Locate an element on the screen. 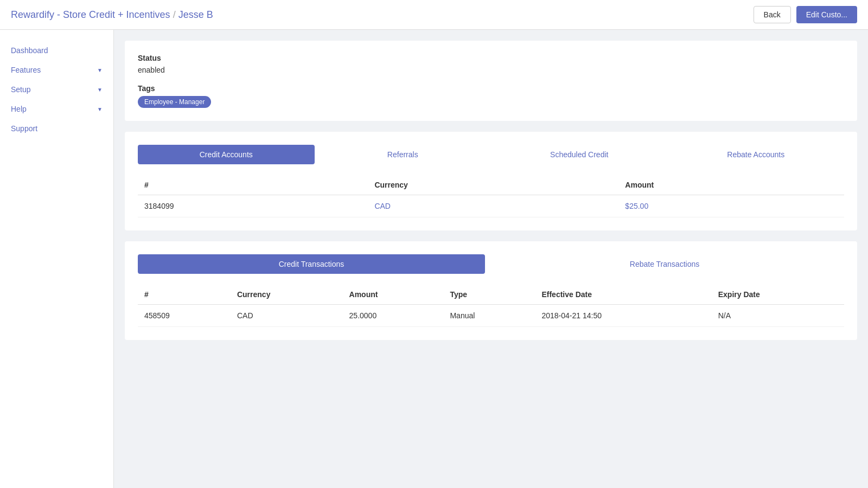 This screenshot has width=868, height=488. currency-link: CAD is located at coordinates (382, 206).